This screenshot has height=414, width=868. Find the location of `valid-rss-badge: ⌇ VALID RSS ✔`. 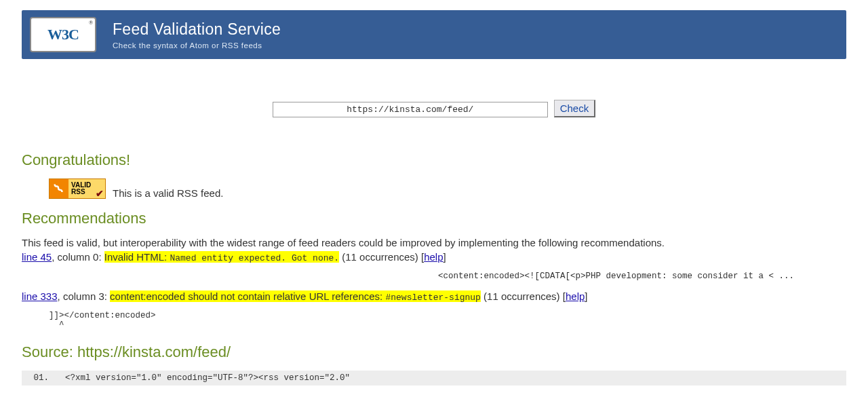

valid-rss-badge: ⌇ VALID RSS ✔ is located at coordinates (77, 189).